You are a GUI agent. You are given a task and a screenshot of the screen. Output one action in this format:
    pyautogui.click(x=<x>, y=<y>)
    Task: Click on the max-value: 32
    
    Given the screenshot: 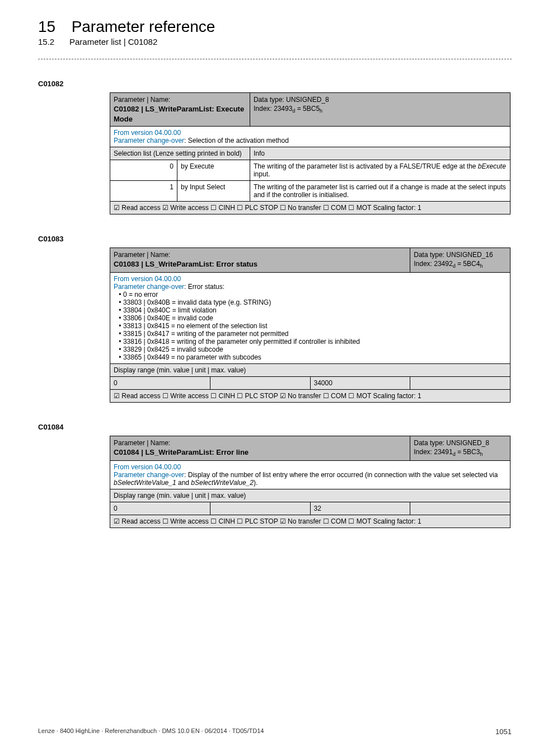 What is the action you would take?
    pyautogui.click(x=360, y=508)
    